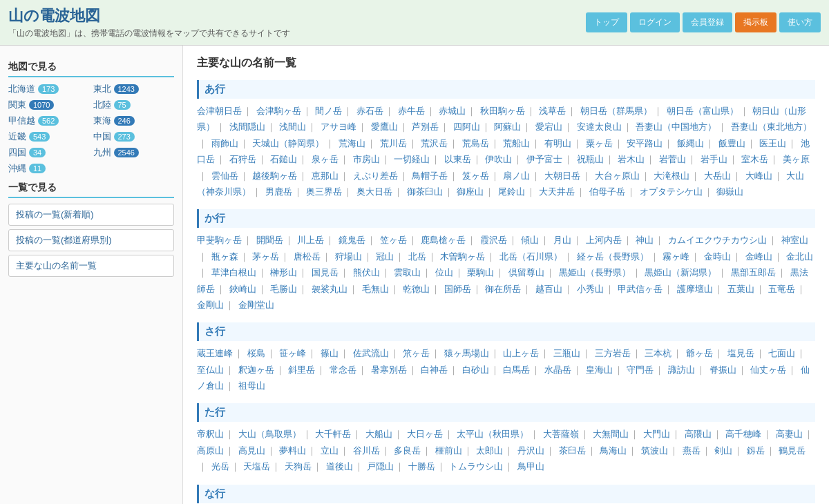  I want to click on region-koshinetsu-count: 562, so click(48, 121).